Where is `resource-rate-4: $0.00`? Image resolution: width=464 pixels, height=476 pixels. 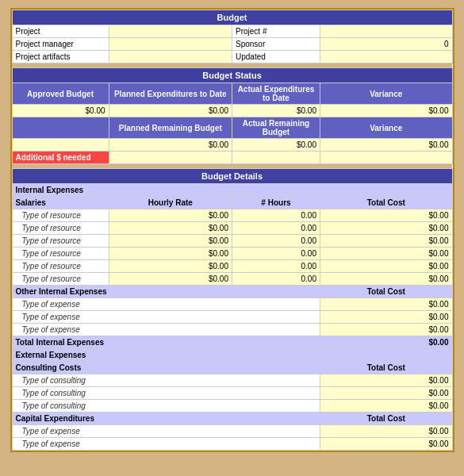
resource-rate-4: $0.00 is located at coordinates (170, 267).